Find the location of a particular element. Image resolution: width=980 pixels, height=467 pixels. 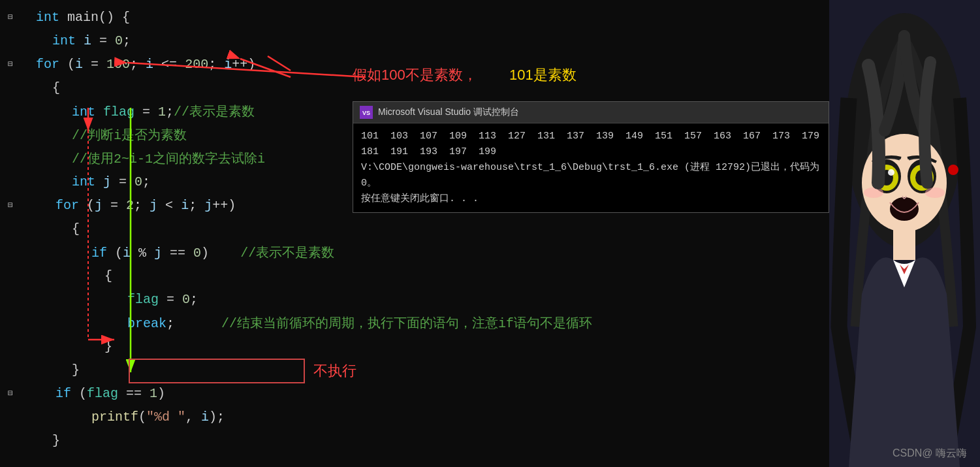

collapse-btn-9: ⊟ is located at coordinates (10, 205).